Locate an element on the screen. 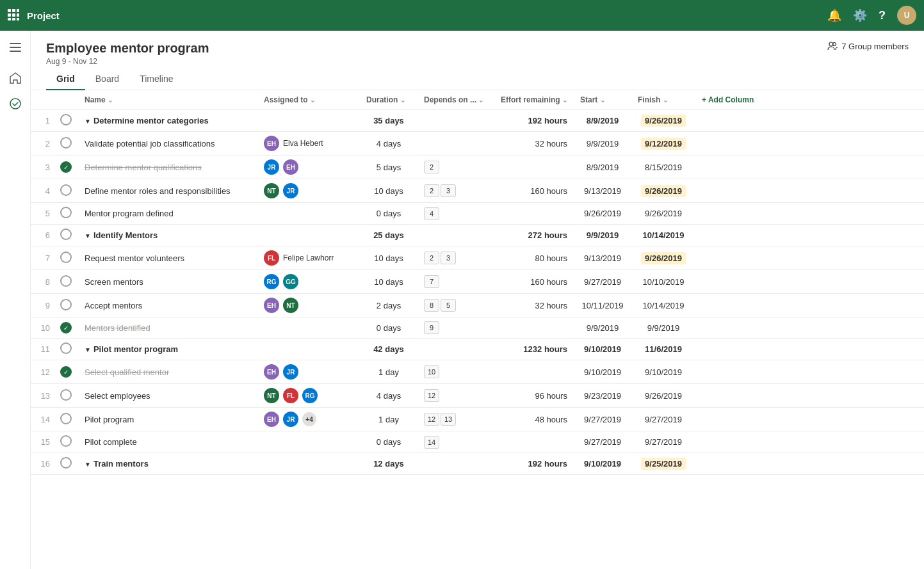 This screenshot has height=569, width=924. help-icon: ? is located at coordinates (882, 15).